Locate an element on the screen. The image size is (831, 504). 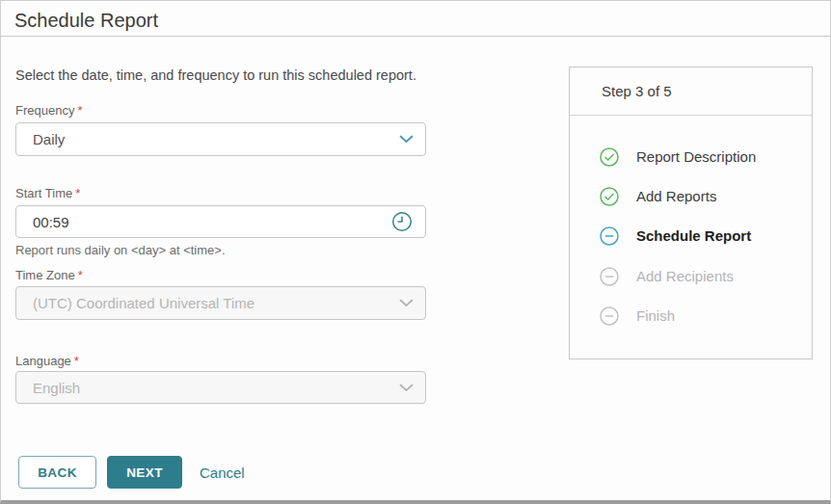
wizard-step-label: Report Description is located at coordinates (696, 156).